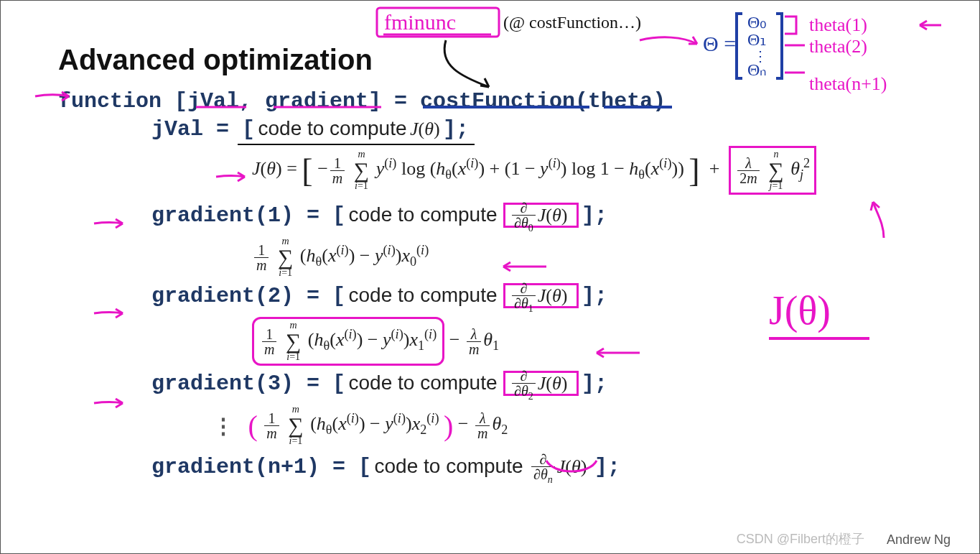  I want to click on hand-theta0: Θ₀, so click(757, 22).